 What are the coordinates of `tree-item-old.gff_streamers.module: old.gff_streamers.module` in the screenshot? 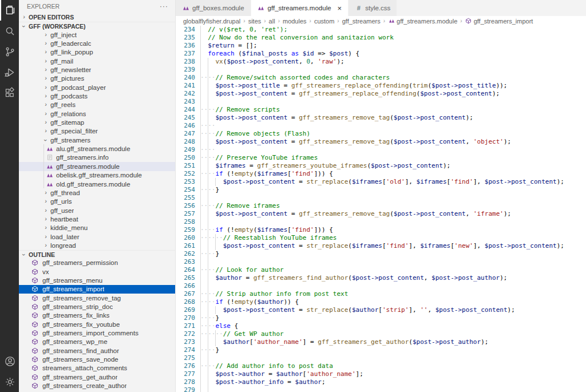 It's located at (97, 184).